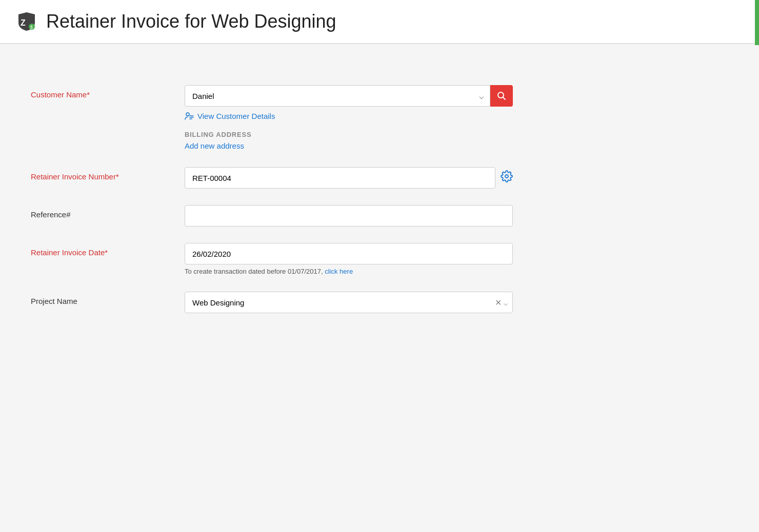  What do you see at coordinates (189, 116) in the screenshot?
I see `customer-details-icon` at bounding box center [189, 116].